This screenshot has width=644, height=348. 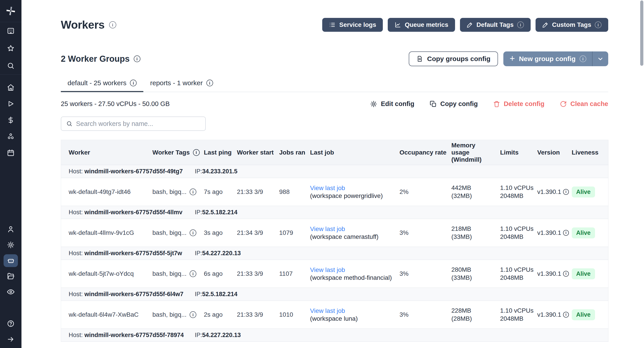 What do you see at coordinates (11, 31) in the screenshot?
I see `sidebar-item-apps` at bounding box center [11, 31].